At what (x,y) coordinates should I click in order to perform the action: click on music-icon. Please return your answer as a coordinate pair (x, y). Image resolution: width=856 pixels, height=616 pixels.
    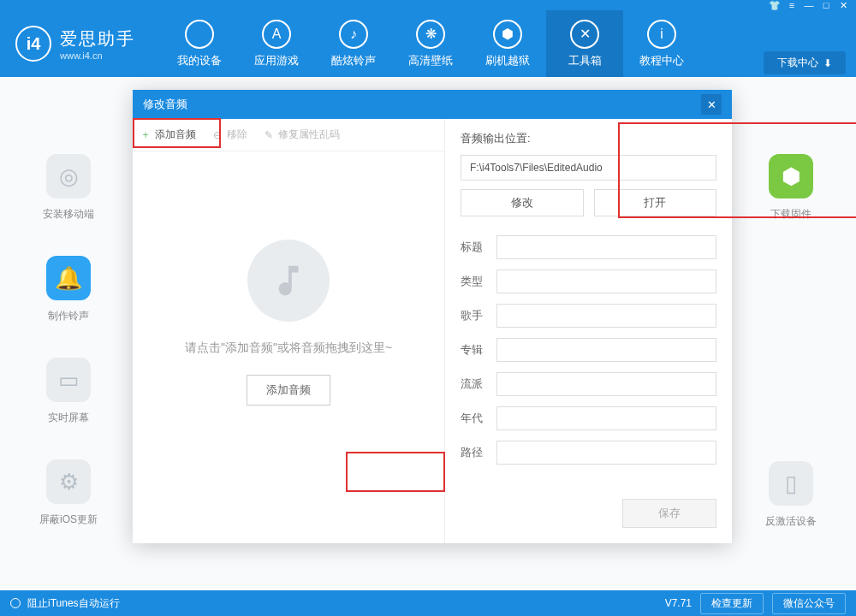
    Looking at the image, I should click on (288, 281).